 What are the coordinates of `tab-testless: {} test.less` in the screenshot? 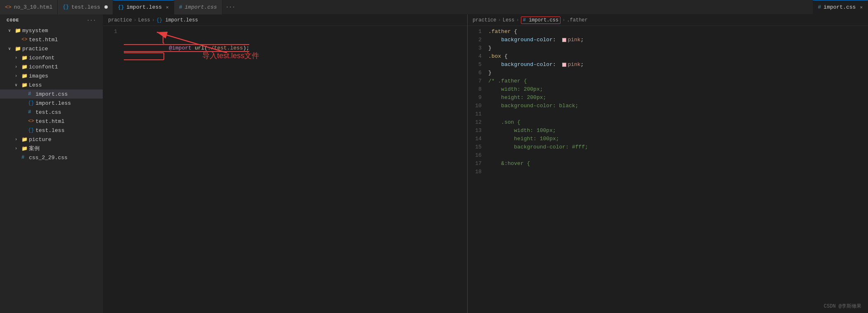 It's located at (85, 7).